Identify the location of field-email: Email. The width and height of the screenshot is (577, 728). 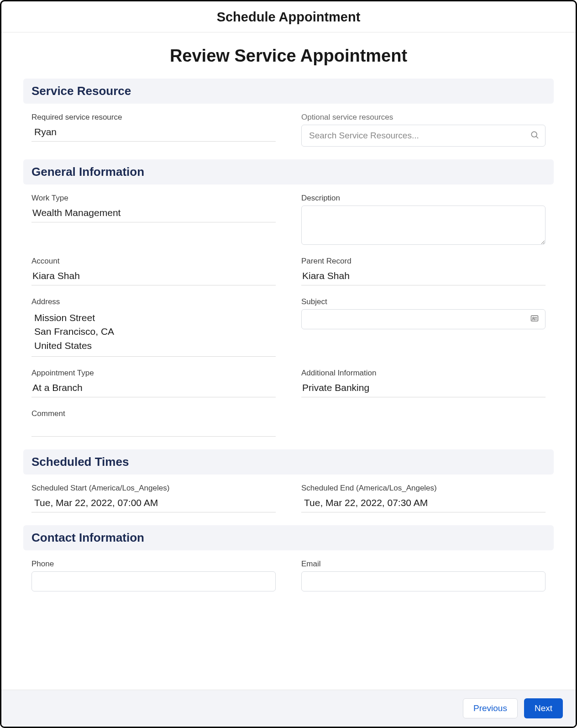
(424, 575).